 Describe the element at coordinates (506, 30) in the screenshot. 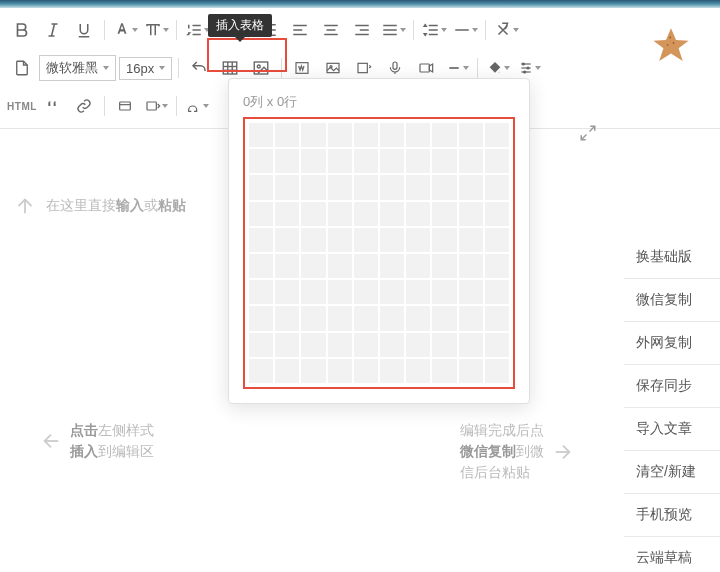

I see `clear-format-button` at that location.